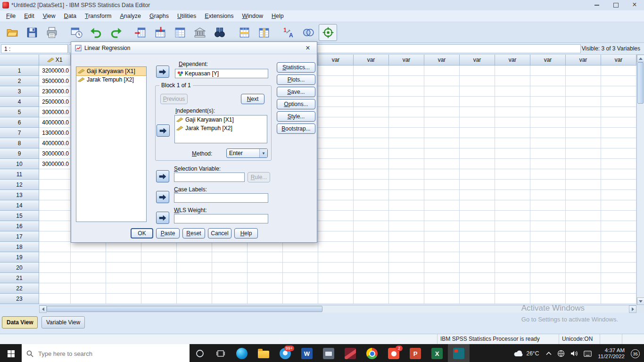 The width and height of the screenshot is (644, 362). I want to click on menu-item: Extensions, so click(219, 16).